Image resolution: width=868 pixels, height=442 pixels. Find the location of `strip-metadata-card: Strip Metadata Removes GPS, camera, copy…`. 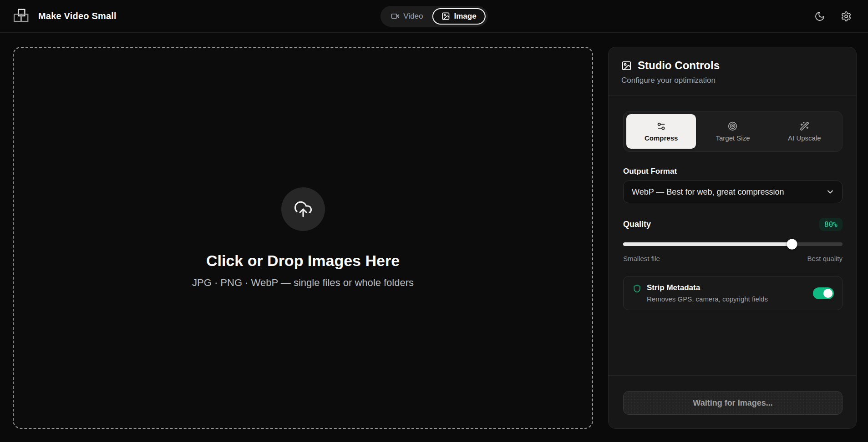

strip-metadata-card: Strip Metadata Removes GPS, camera, copy… is located at coordinates (733, 293).